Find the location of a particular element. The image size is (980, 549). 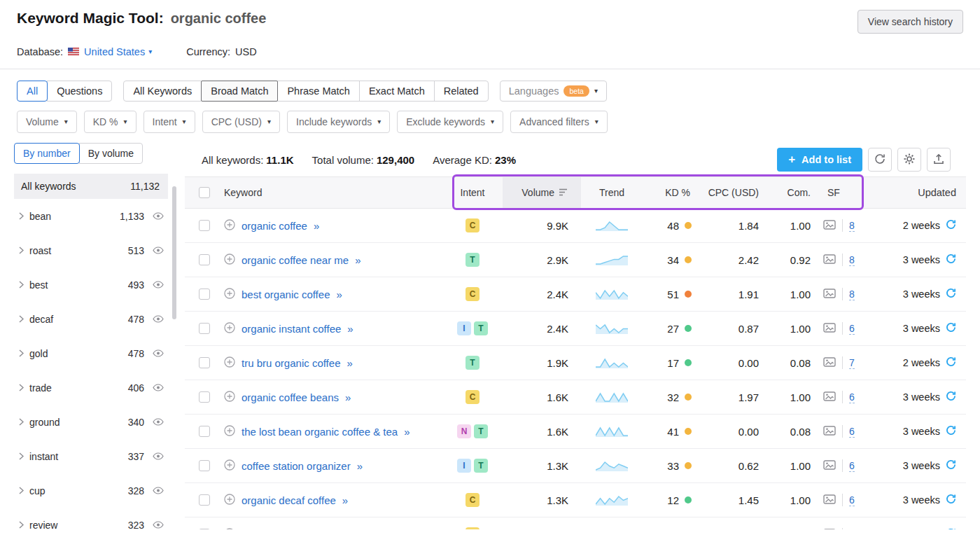

column-header-keyword: Keyword is located at coordinates (333, 193).